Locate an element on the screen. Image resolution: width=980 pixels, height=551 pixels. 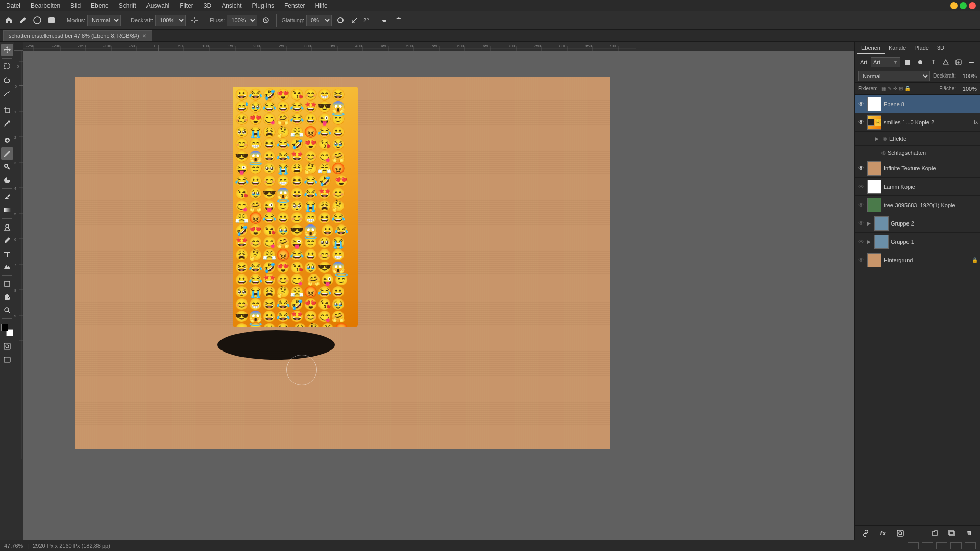
home-icon is located at coordinates (9, 20).